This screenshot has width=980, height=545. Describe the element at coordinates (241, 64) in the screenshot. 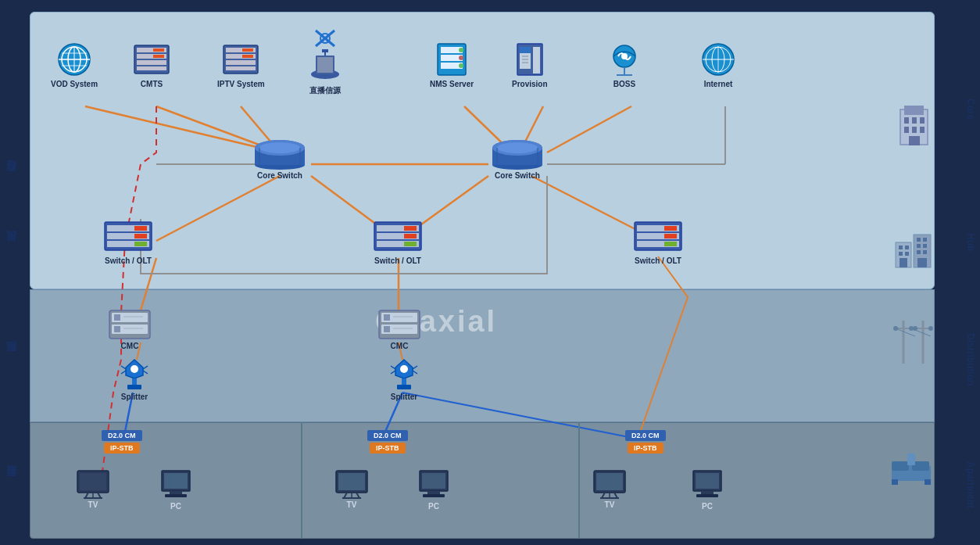

I see `iptv-system-device: IPTV System` at that location.